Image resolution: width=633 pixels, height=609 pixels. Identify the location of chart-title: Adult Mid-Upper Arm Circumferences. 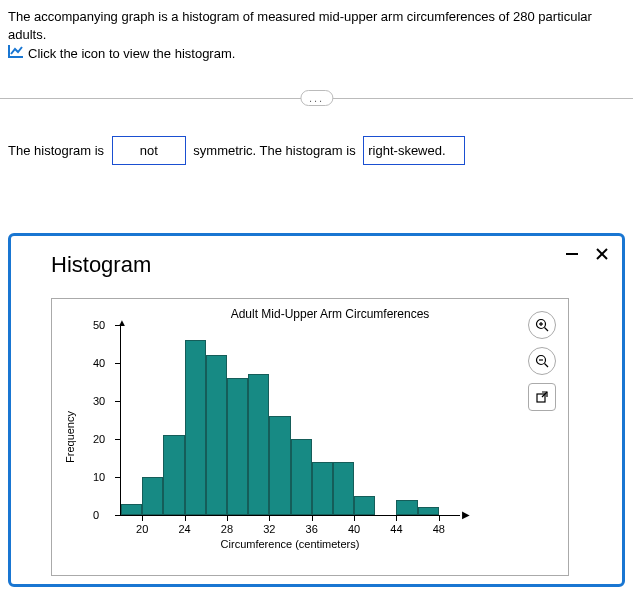
(310, 314).